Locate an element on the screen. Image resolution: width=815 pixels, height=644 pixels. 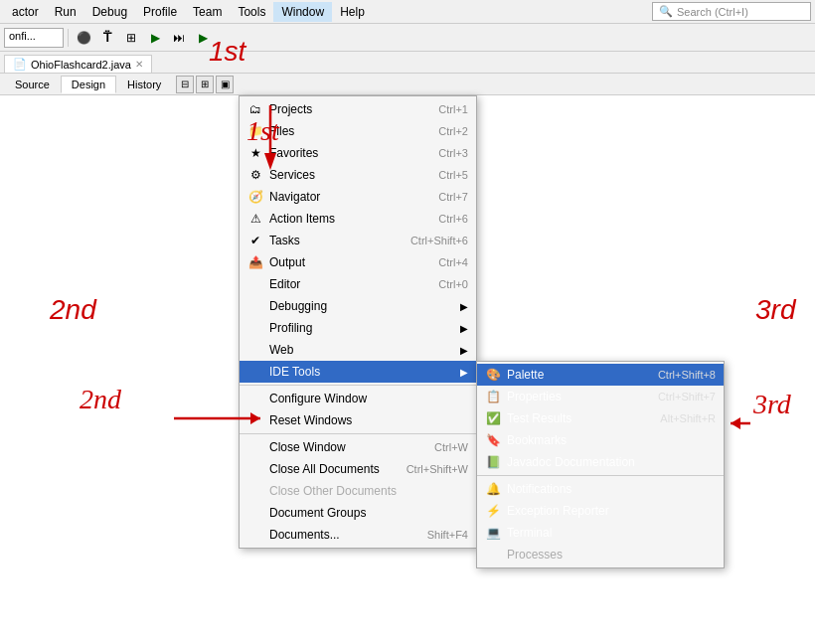
menu-item-editor: Editor Ctrl+0 is located at coordinates (358, 284).